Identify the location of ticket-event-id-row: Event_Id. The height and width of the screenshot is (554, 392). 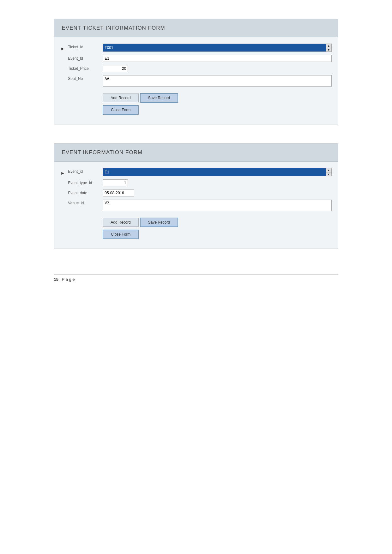
(200, 58).